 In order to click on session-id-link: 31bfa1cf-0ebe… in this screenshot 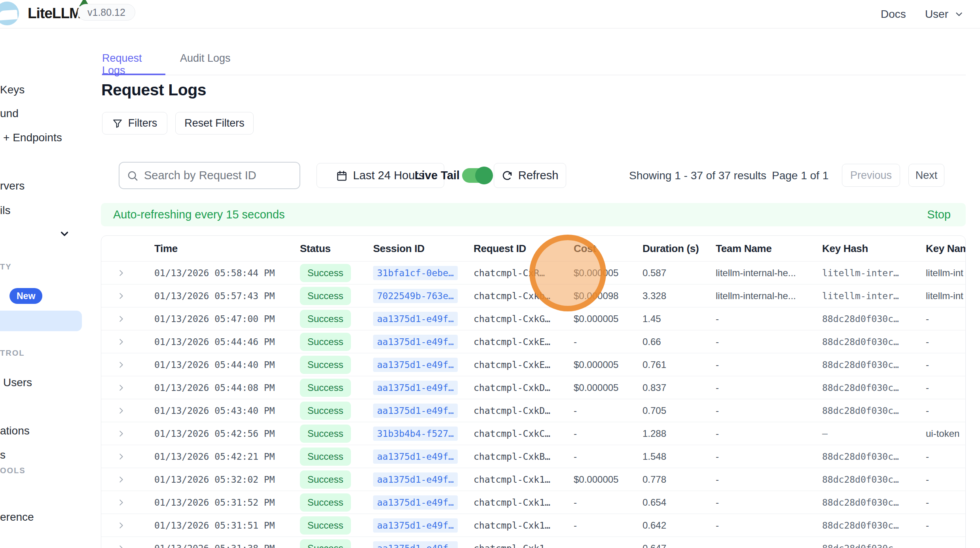, I will do `click(415, 273)`.